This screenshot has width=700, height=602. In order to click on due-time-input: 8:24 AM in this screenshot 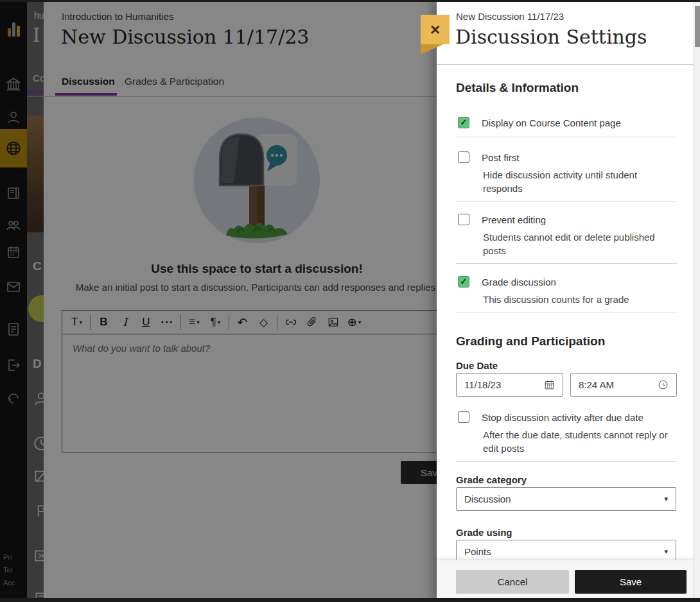, I will do `click(624, 385)`.